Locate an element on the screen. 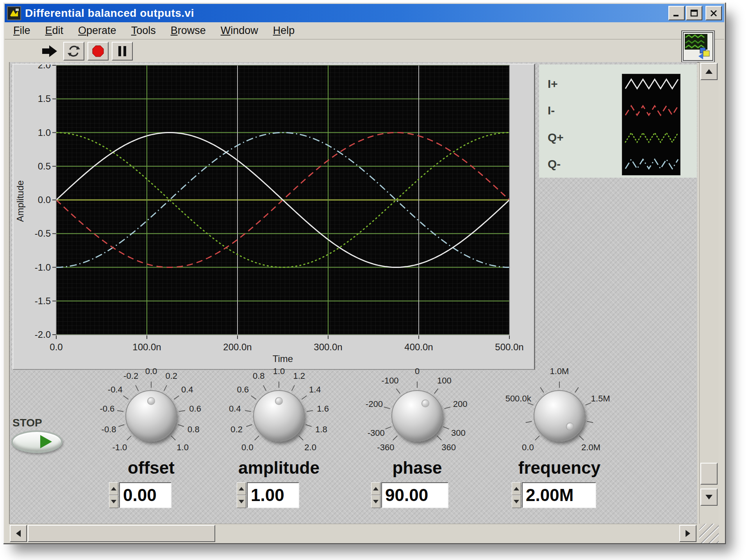 This screenshot has height=560, width=750. menu-edit: Edit is located at coordinates (55, 30).